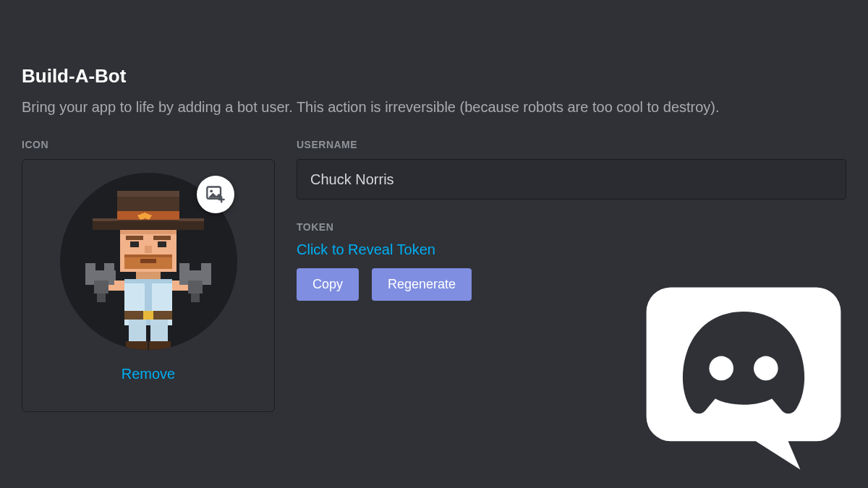  Describe the element at coordinates (422, 285) in the screenshot. I see `regenerate-token-button: Regenerate` at that location.